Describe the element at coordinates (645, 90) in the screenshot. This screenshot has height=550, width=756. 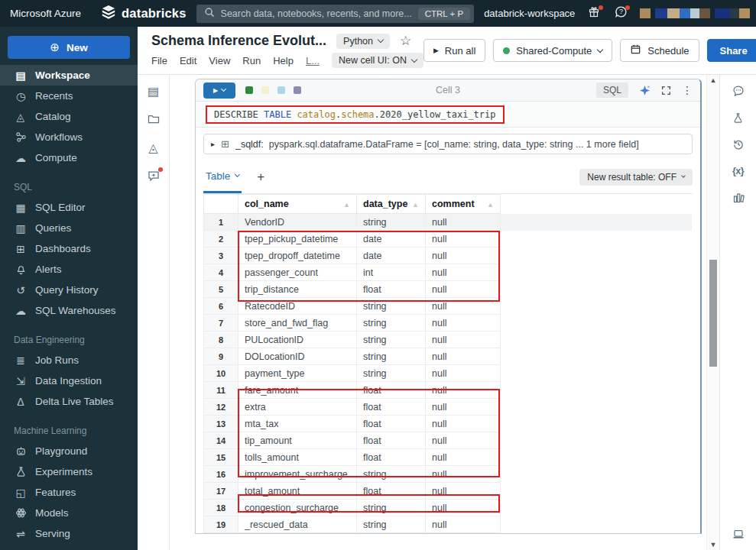
I see `assistant-sparkle-icon` at that location.